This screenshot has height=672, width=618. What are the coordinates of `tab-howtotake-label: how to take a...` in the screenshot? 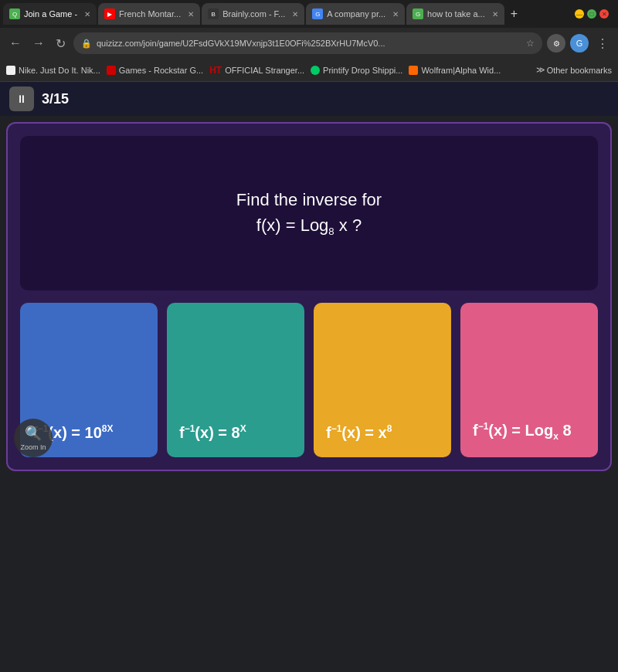 It's located at (456, 14).